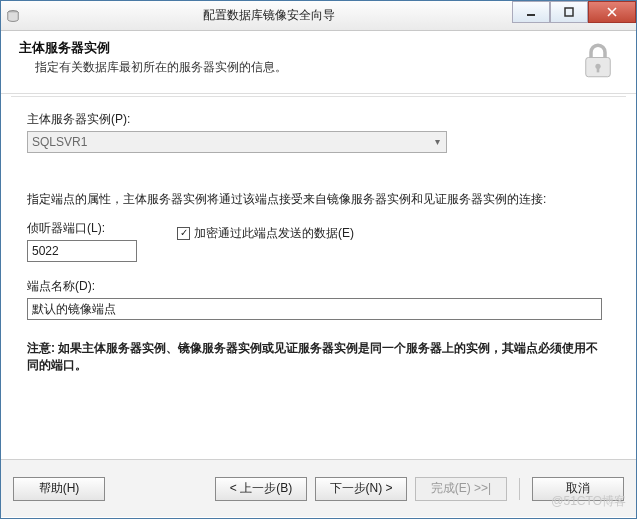 This screenshot has height=519, width=637. I want to click on window-controls, so click(574, 16).